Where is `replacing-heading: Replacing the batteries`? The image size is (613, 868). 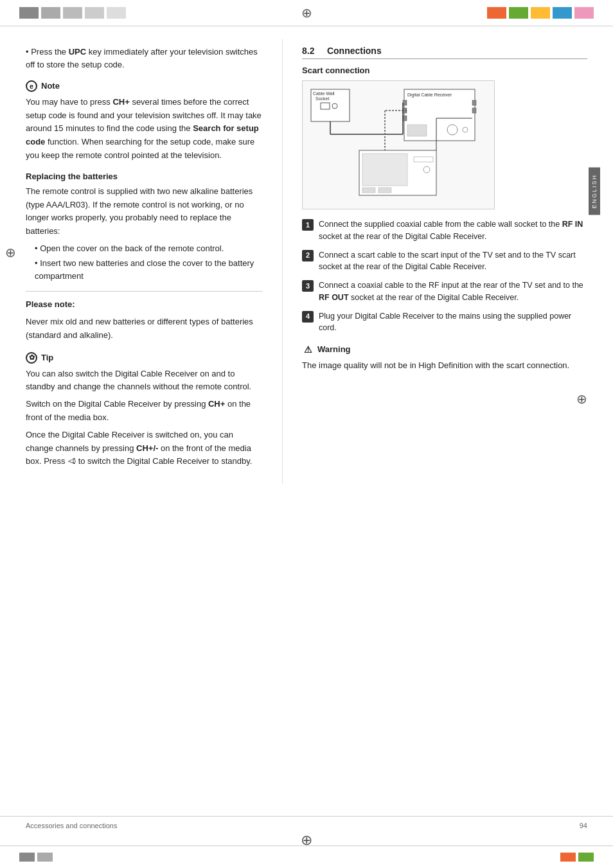
replacing-heading: Replacing the batteries is located at coordinates (144, 176).